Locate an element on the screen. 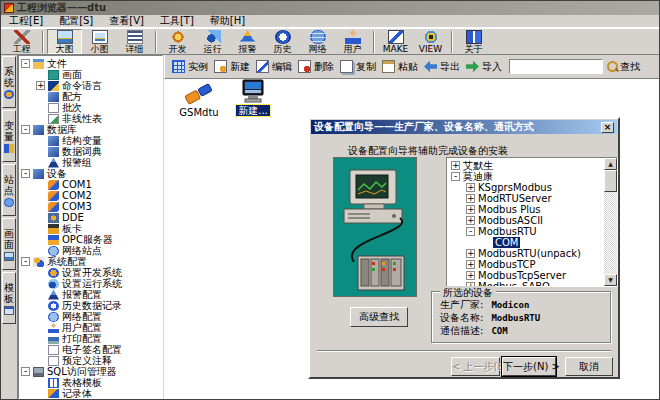 Image resolution: width=660 pixels, height=400 pixels. scroll-thumb is located at coordinates (610, 181).